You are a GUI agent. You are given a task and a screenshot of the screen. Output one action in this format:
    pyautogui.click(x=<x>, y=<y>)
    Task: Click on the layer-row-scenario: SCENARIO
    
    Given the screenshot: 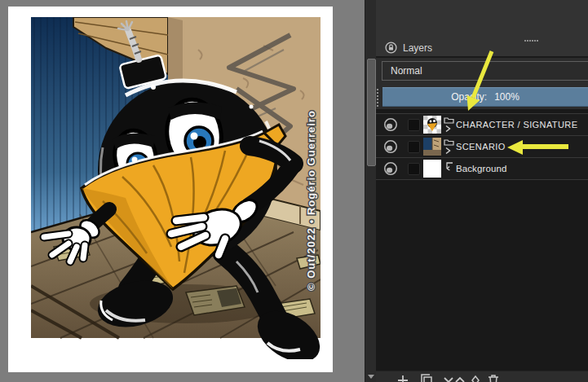 What is the action you would take?
    pyautogui.click(x=482, y=147)
    